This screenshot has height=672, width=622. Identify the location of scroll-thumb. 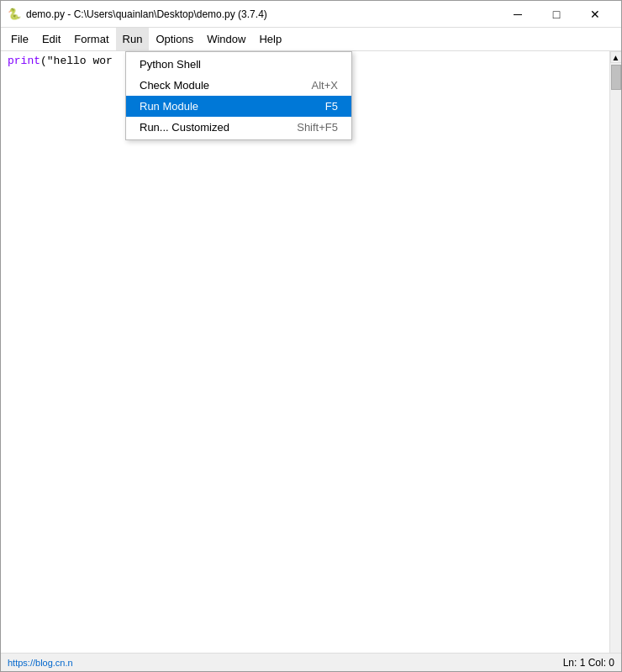
(616, 77).